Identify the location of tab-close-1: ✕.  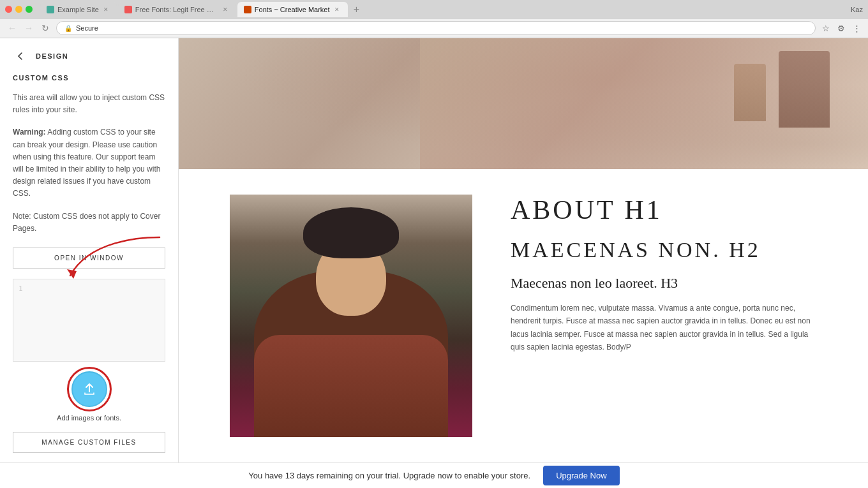
(106, 9).